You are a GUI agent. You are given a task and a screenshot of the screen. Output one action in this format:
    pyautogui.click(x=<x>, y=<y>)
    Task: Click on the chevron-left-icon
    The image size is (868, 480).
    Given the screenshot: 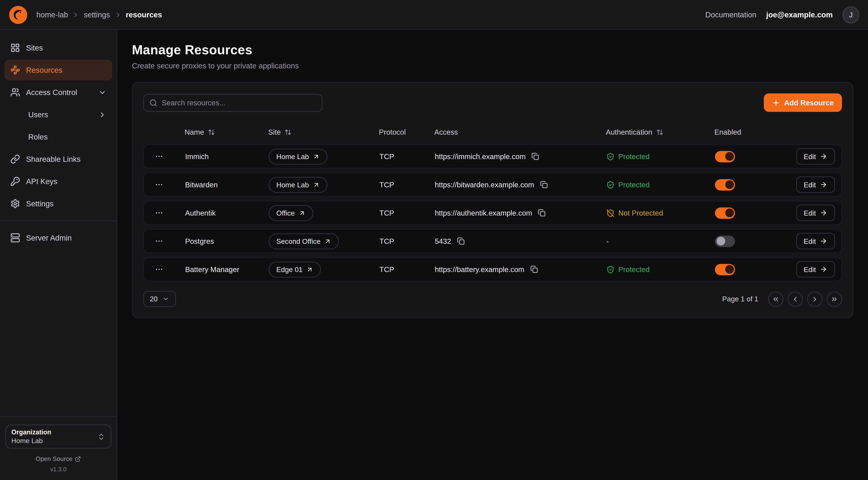 What is the action you would take?
    pyautogui.click(x=795, y=299)
    